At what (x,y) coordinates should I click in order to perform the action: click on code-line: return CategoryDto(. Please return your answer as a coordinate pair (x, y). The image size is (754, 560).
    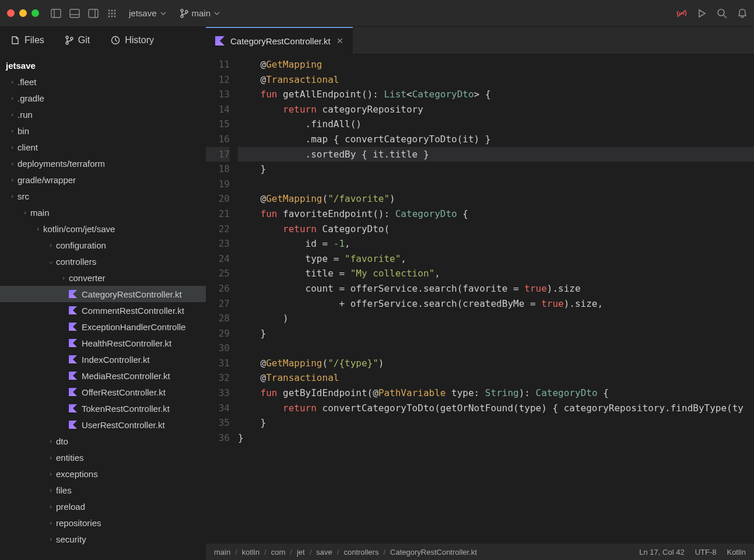
    Looking at the image, I should click on (496, 229).